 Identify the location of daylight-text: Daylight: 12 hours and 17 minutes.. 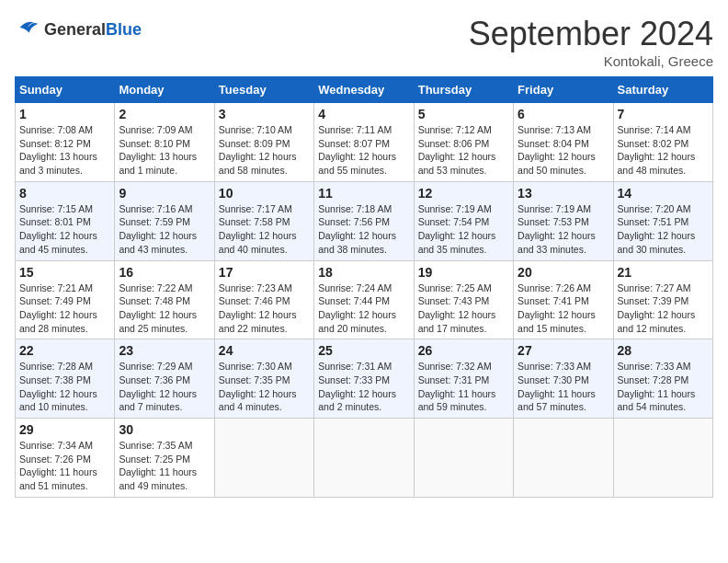
(463, 322).